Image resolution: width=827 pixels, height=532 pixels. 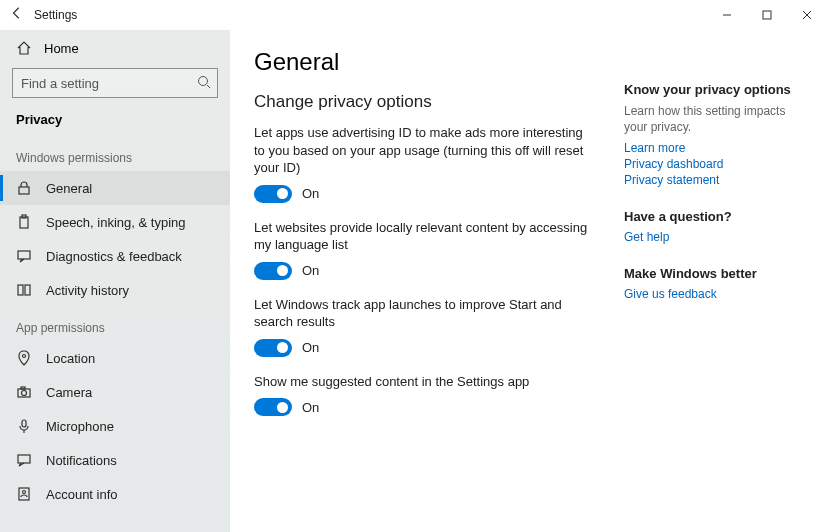 I want to click on link-privacy-dashboard: Privacy dashboard, so click(x=714, y=164).